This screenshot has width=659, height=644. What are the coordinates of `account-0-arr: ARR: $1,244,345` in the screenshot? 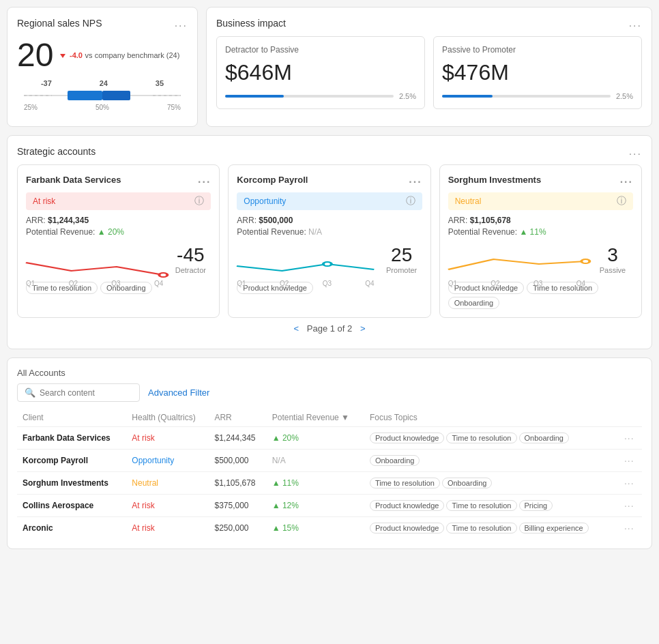 It's located at (119, 220).